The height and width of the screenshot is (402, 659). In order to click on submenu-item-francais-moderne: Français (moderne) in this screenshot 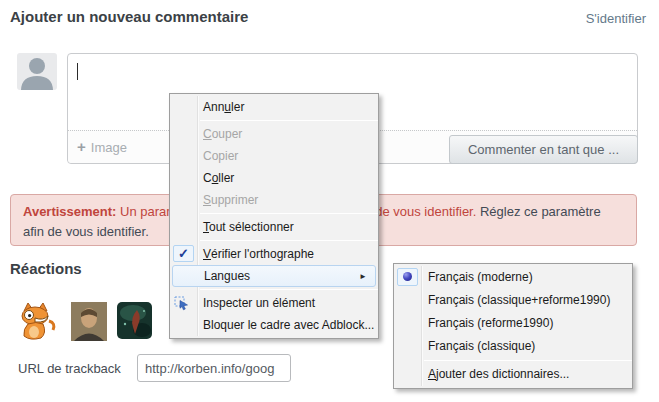, I will do `click(513, 278)`.